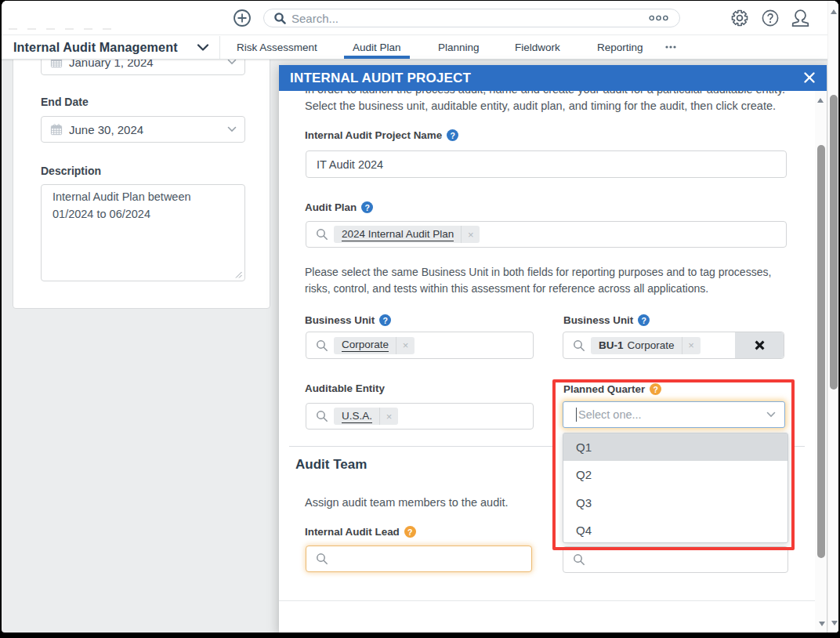 The width and height of the screenshot is (840, 638). What do you see at coordinates (360, 531) in the screenshot?
I see `internal-audit-lead-label: Internal Audit Lead ?` at bounding box center [360, 531].